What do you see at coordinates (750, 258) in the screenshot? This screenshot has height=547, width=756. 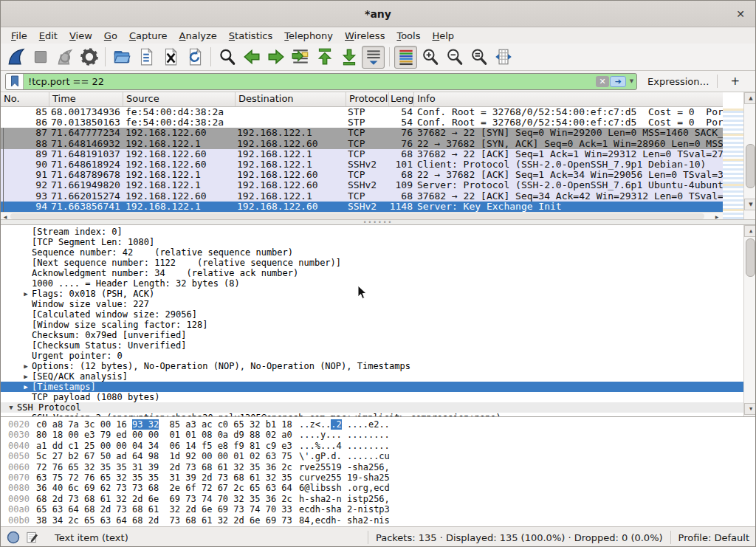 I see `scroll-thumb` at bounding box center [750, 258].